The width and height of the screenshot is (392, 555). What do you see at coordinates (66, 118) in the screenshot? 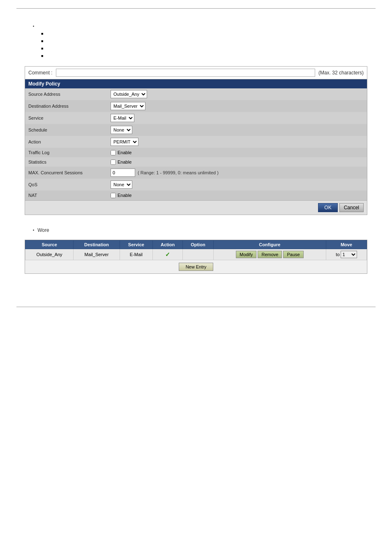
I see `service-label: Service` at bounding box center [66, 118].